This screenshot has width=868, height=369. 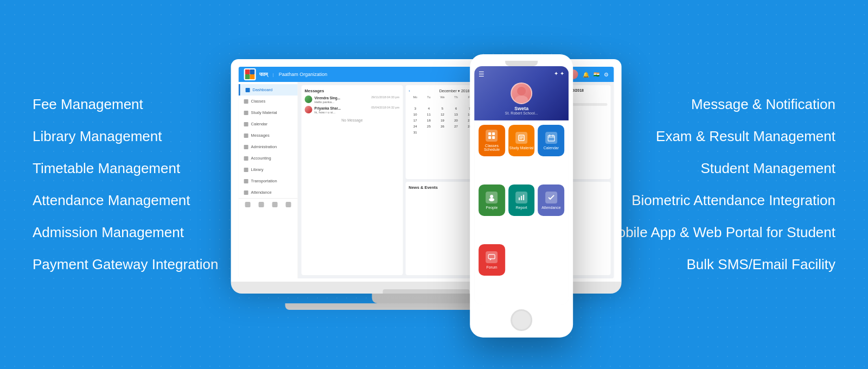 I want to click on left-feature-1: Fee Management, so click(x=126, y=104).